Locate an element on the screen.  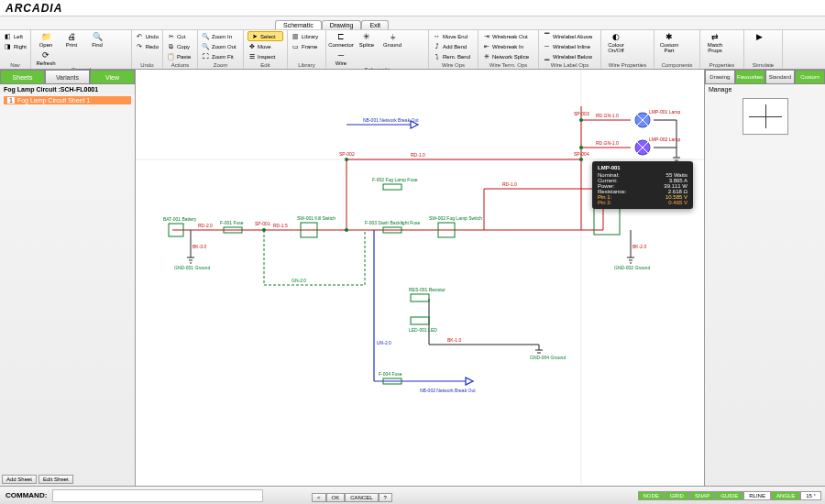
right-panel: Drawing Favourites Standard Custom Manag… is located at coordinates (764, 278).